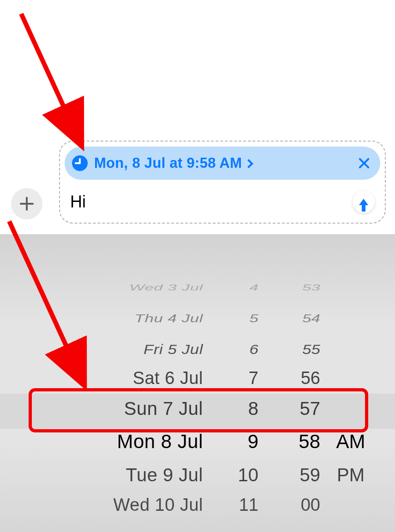 Image resolution: width=395 pixels, height=532 pixels. I want to click on add-button, so click(27, 204).